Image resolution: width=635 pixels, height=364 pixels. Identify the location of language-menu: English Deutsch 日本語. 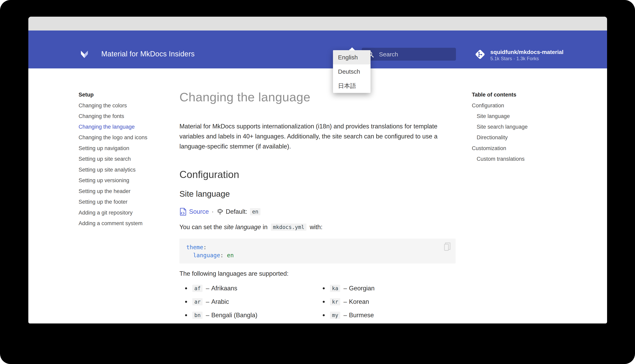
(352, 72).